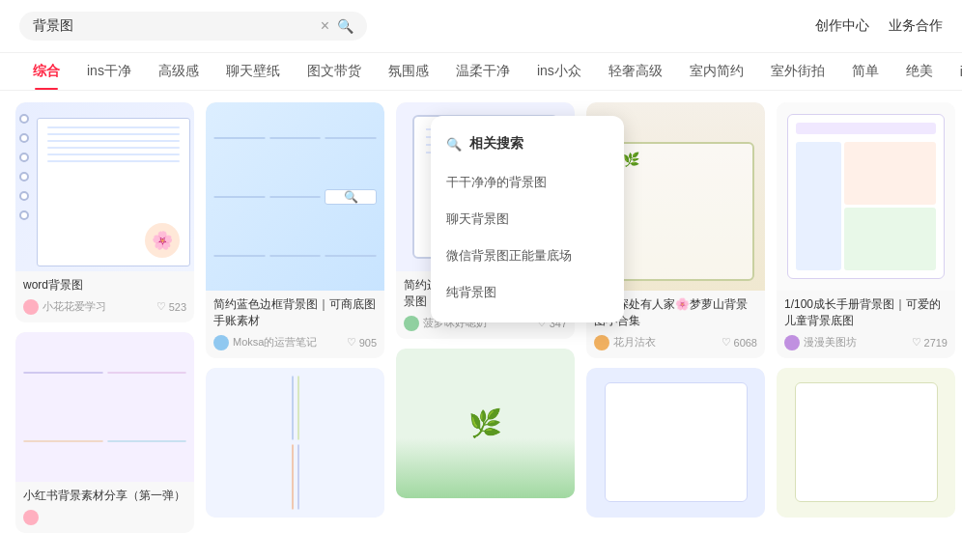  Describe the element at coordinates (411, 323) in the screenshot. I see `avatar-simple` at that location.